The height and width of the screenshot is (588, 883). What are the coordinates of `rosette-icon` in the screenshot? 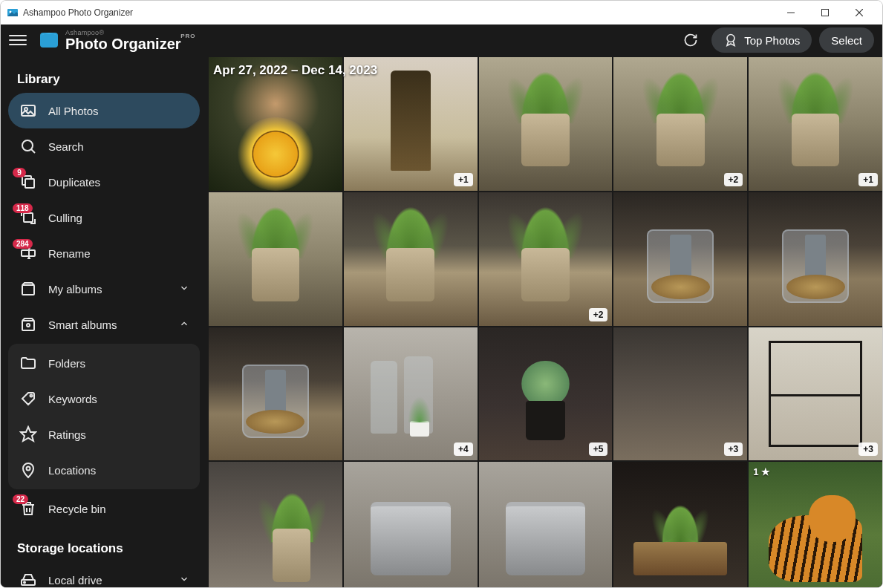 It's located at (731, 40).